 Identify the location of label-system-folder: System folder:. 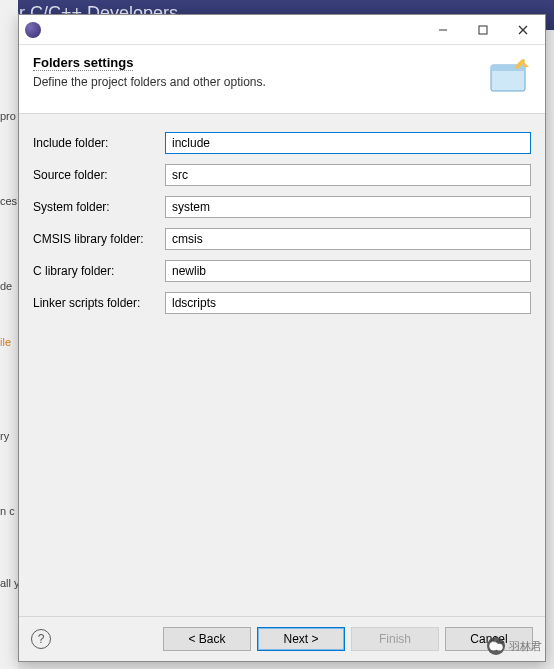
(99, 207).